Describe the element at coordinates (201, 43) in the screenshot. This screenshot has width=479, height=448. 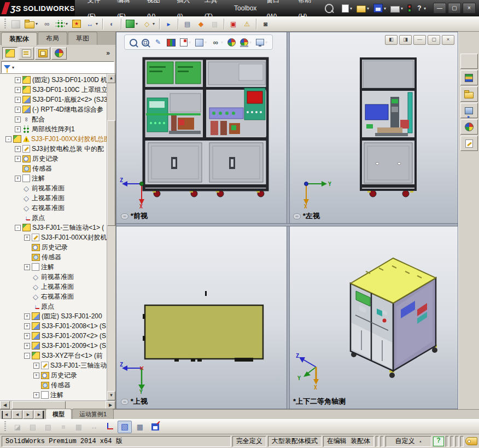
I see `view-orientation-button: ▾` at that location.